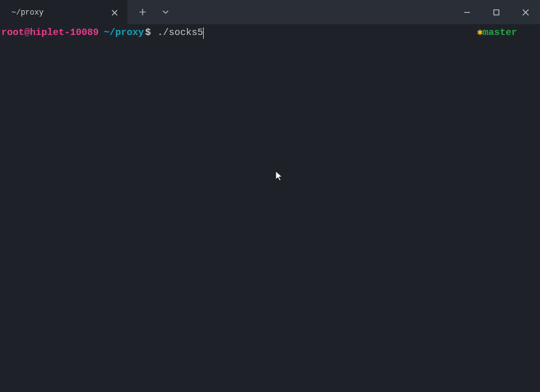  Describe the element at coordinates (103, 33) in the screenshot. I see `prompt-left: root@hiplet-10089 ~/proxy $ ./socks5` at that location.